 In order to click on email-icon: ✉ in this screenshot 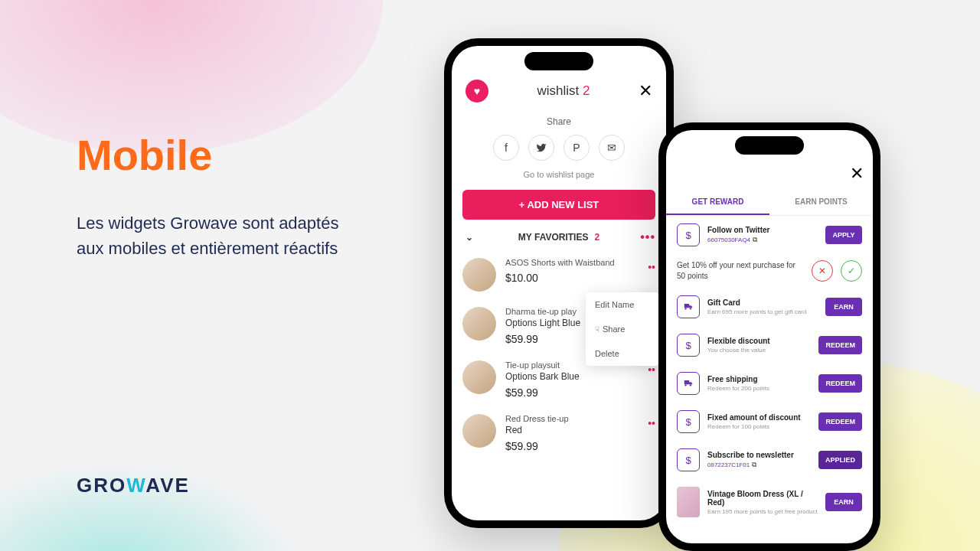, I will do `click(612, 148)`.